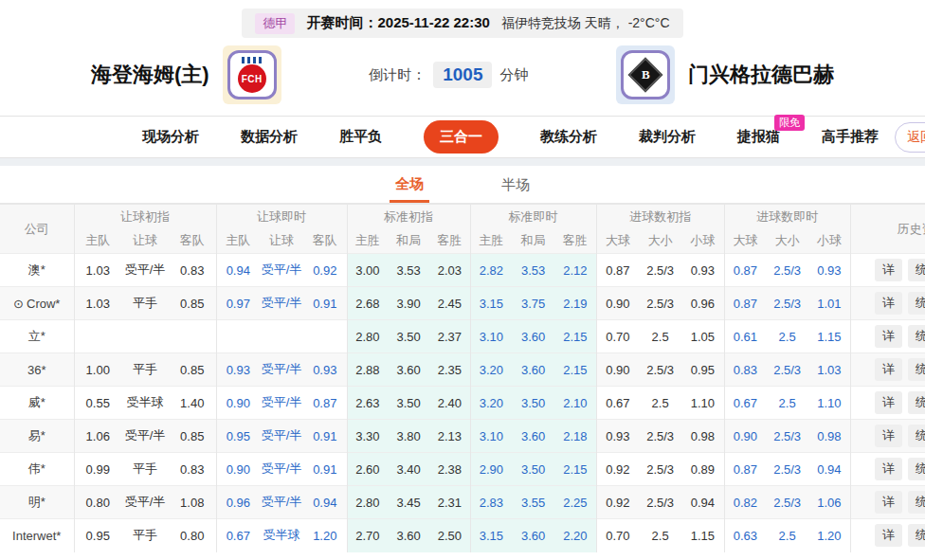  Describe the element at coordinates (703, 536) in the screenshot. I see `odds-cell: 1.15` at that location.